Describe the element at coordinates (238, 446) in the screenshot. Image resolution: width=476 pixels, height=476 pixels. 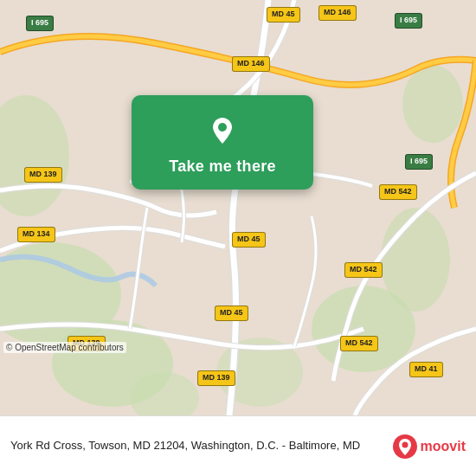
I see `bottom-bar: York Rd Cross, Towson, MD 21204, Washing…` at that location.